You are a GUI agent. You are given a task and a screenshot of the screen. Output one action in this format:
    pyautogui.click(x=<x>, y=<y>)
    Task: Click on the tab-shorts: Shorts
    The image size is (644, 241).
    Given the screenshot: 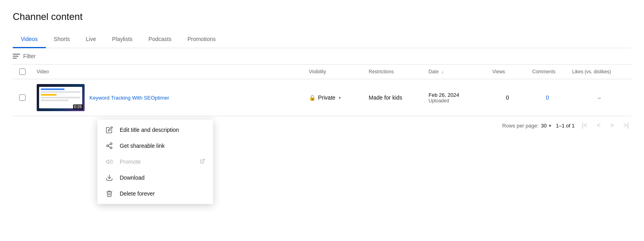 What is the action you would take?
    pyautogui.click(x=62, y=40)
    